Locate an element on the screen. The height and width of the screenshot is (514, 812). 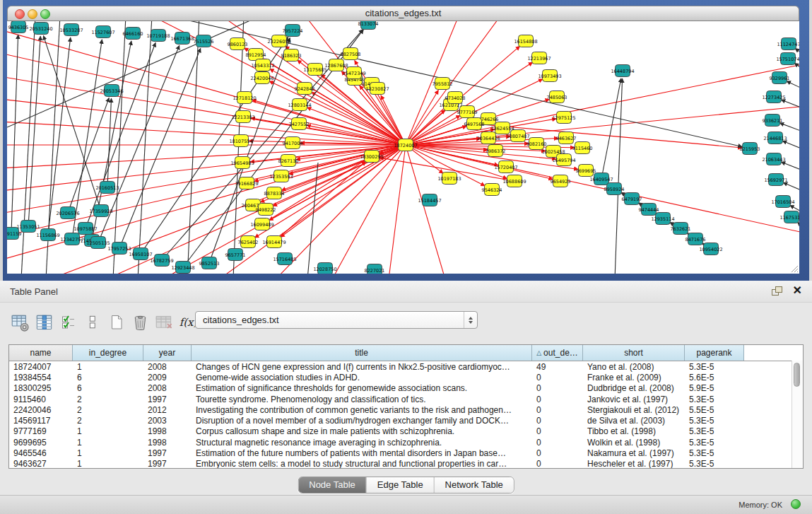
graph-node: 8471676 is located at coordinates (695, 239).